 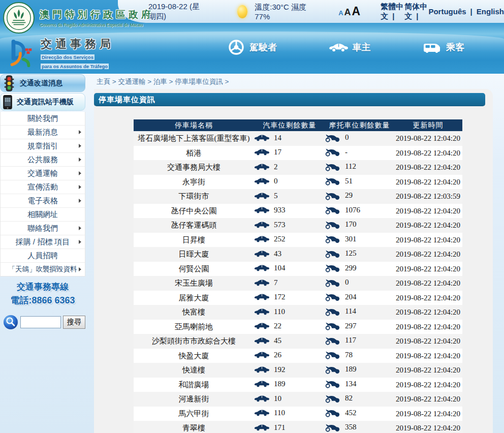 What do you see at coordinates (194, 414) in the screenshot?
I see `parking-lot-name: 馬六甲街` at bounding box center [194, 414].